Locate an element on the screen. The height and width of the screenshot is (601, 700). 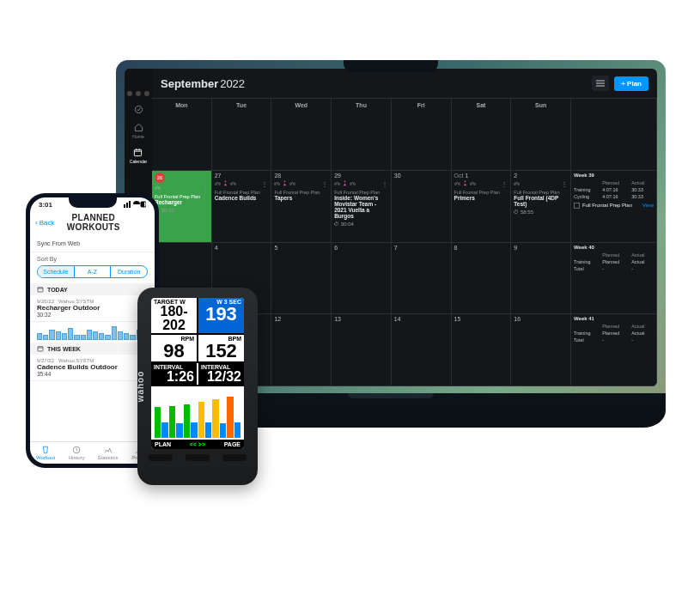
add-plan-button: + Plan is located at coordinates (631, 84).